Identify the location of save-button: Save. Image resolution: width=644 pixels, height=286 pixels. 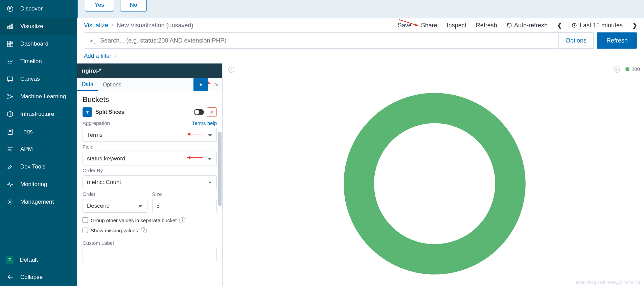
(405, 26).